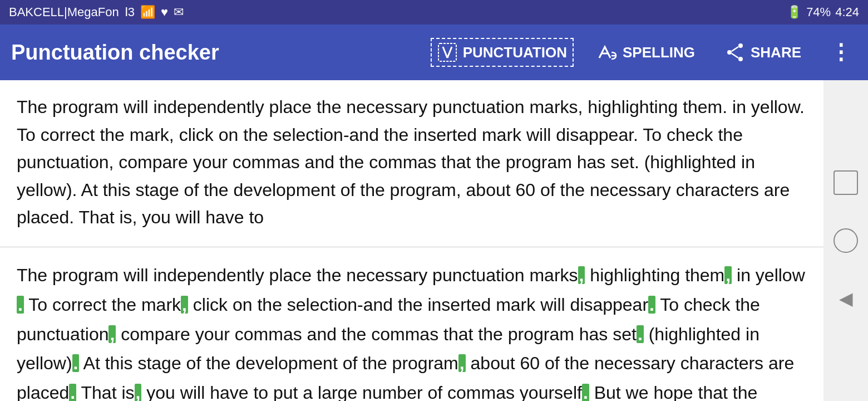 The image size is (868, 401). Describe the element at coordinates (846, 241) in the screenshot. I see `android-nav: ◀` at that location.